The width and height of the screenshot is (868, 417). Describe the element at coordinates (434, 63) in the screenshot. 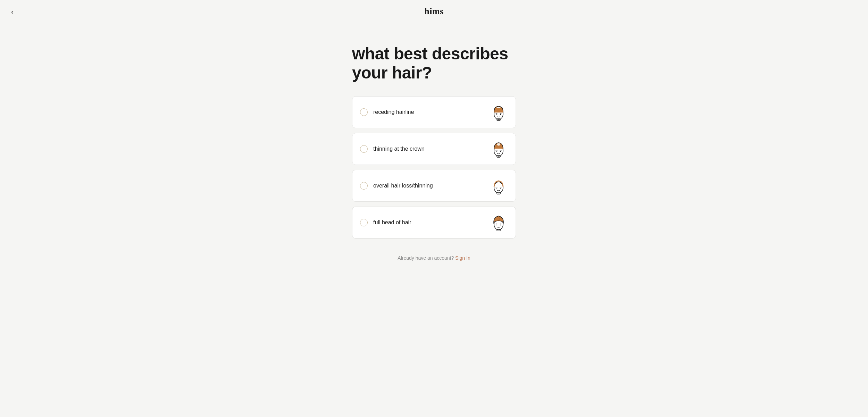

I see `question-title: what best describes your hair?` at that location.